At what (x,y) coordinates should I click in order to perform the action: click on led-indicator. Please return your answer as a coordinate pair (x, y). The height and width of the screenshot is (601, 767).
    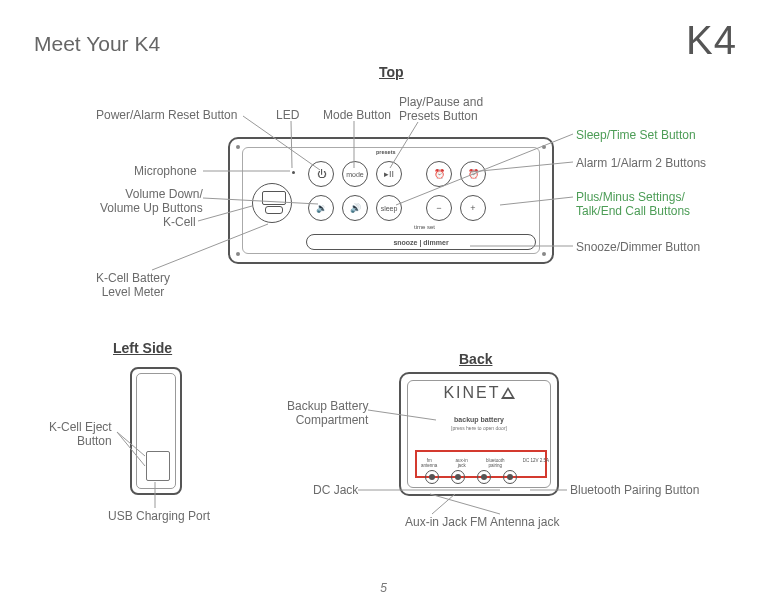
    Looking at the image, I should click on (294, 172).